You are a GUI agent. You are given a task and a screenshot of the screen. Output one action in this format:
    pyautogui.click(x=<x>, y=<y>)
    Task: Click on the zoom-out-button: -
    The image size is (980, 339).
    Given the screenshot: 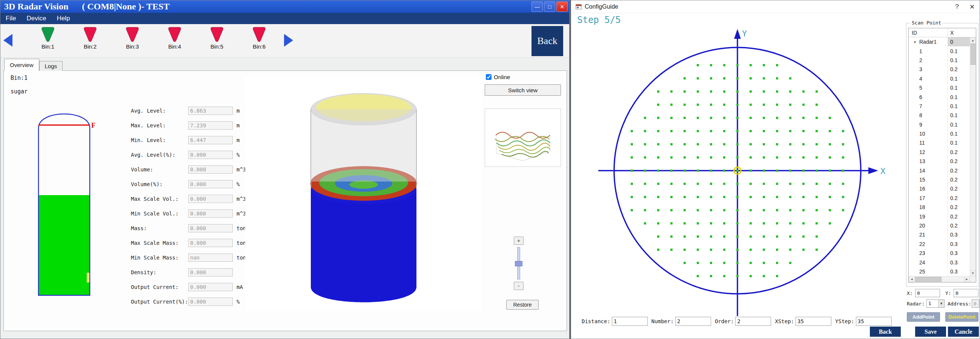 What is the action you would take?
    pyautogui.click(x=519, y=286)
    